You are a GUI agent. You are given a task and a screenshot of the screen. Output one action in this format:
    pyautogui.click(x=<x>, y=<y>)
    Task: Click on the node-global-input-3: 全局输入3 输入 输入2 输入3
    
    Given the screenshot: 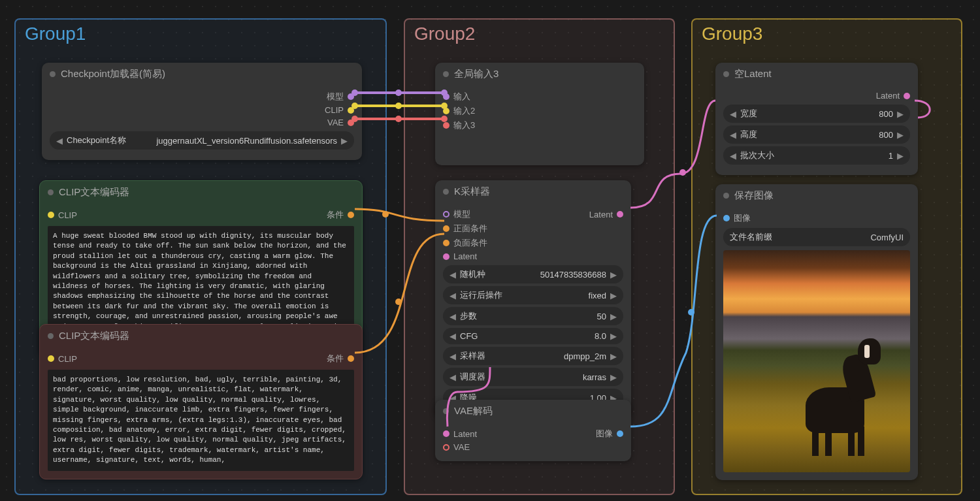 What is the action you would take?
    pyautogui.click(x=540, y=114)
    